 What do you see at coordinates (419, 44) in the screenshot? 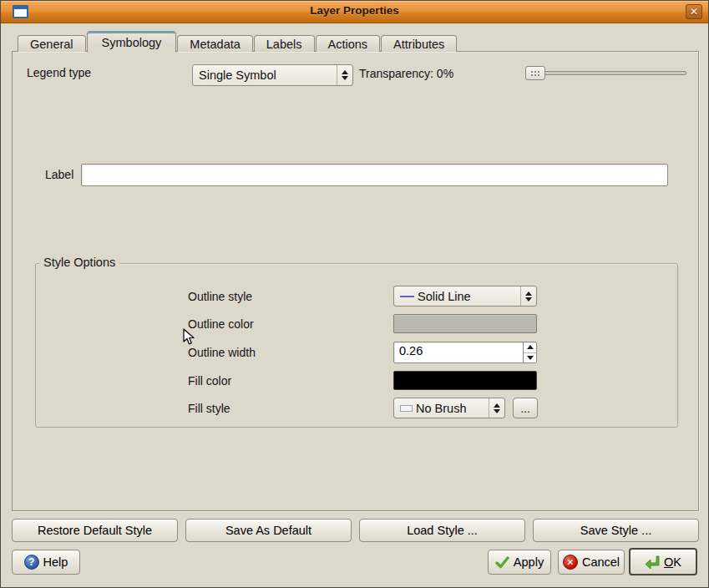
I see `tab-attributes-label: Attributes` at bounding box center [419, 44].